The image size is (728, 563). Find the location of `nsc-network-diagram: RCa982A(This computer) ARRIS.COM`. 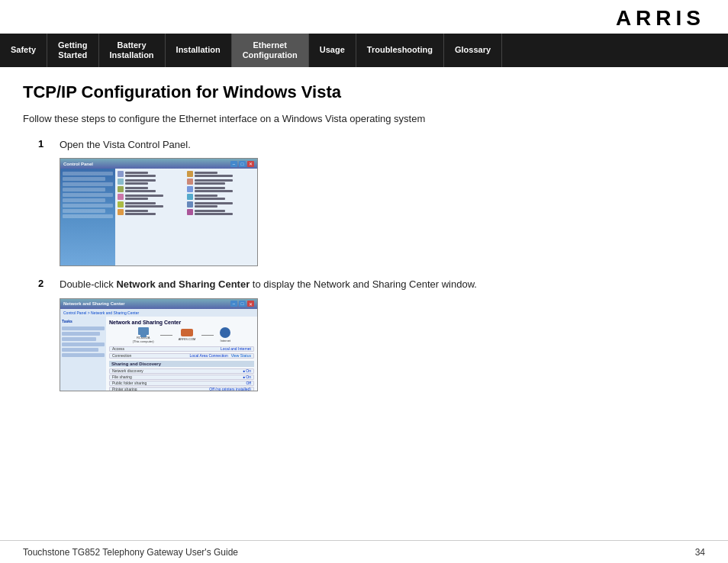

nsc-network-diagram: RCa982A(This computer) ARRIS.COM is located at coordinates (182, 336).